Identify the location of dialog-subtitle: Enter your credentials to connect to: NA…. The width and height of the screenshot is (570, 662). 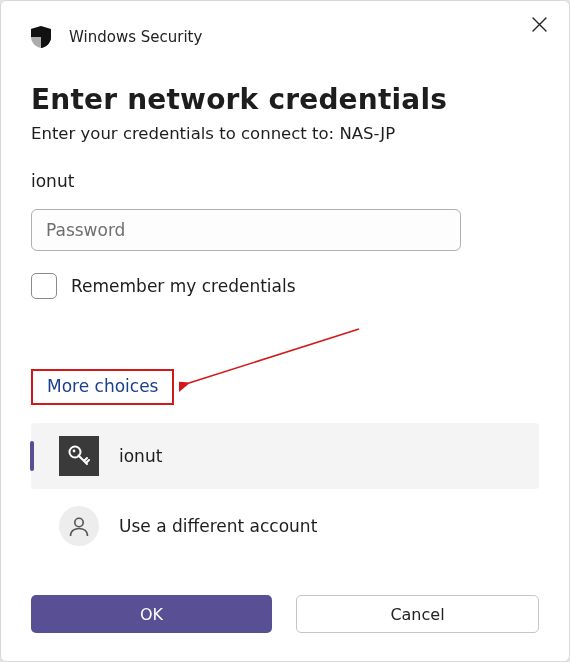
(285, 134).